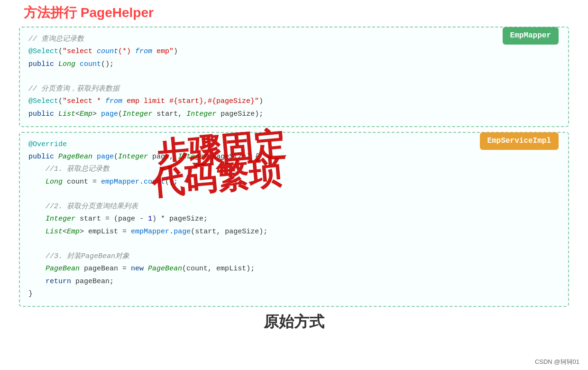 Image resolution: width=588 pixels, height=370 pixels. What do you see at coordinates (531, 36) in the screenshot?
I see `badge-empmapper: EmpMapper` at bounding box center [531, 36].